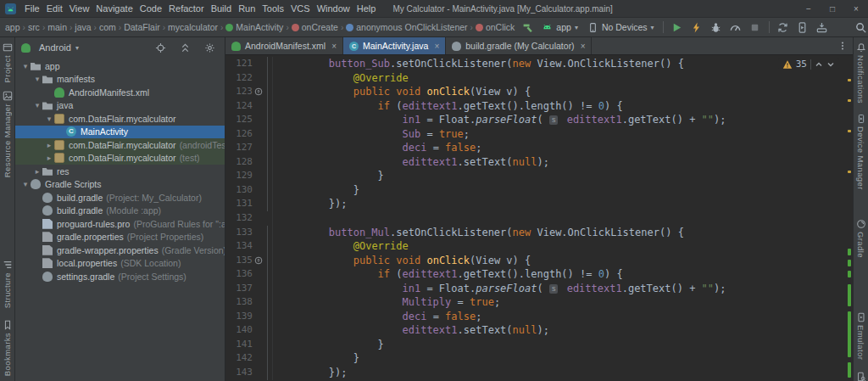 This screenshot has width=868, height=381. Describe the element at coordinates (239, 317) in the screenshot. I see `line-number: 139` at that location.